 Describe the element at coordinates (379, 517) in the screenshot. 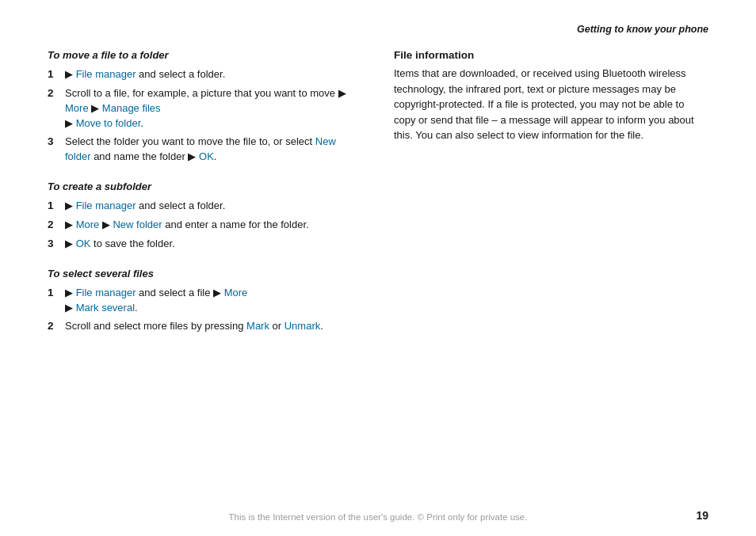

I see `footer-text: This is the Internet version of the user…` at that location.